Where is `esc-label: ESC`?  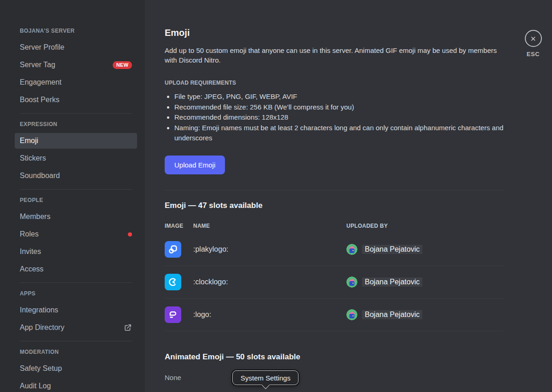 esc-label: ESC is located at coordinates (534, 54).